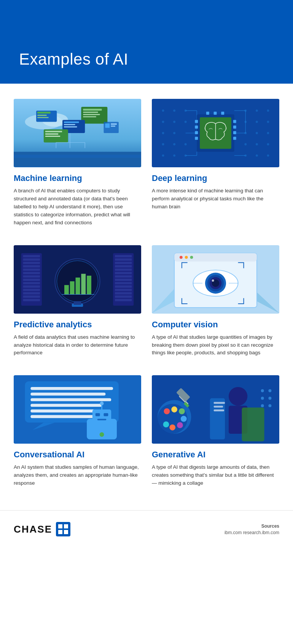  Describe the element at coordinates (215, 455) in the screenshot. I see `card-title-generative: Generative AI` at that location.